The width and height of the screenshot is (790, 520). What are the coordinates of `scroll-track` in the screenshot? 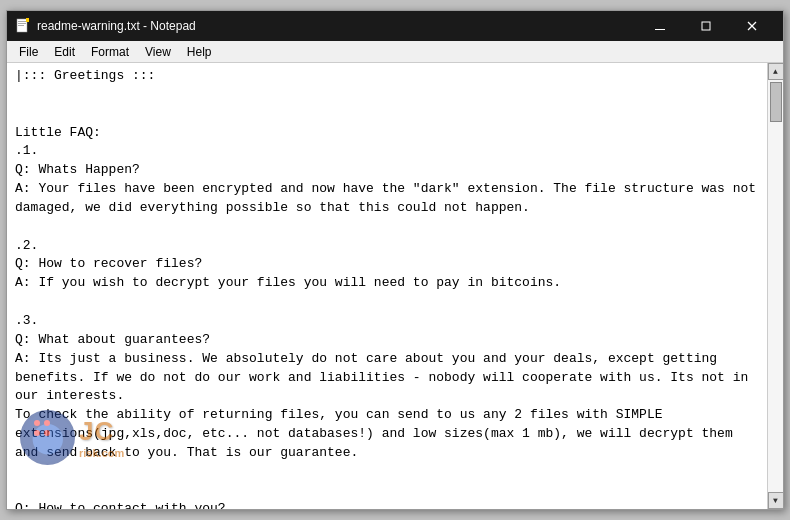 It's located at (776, 286).